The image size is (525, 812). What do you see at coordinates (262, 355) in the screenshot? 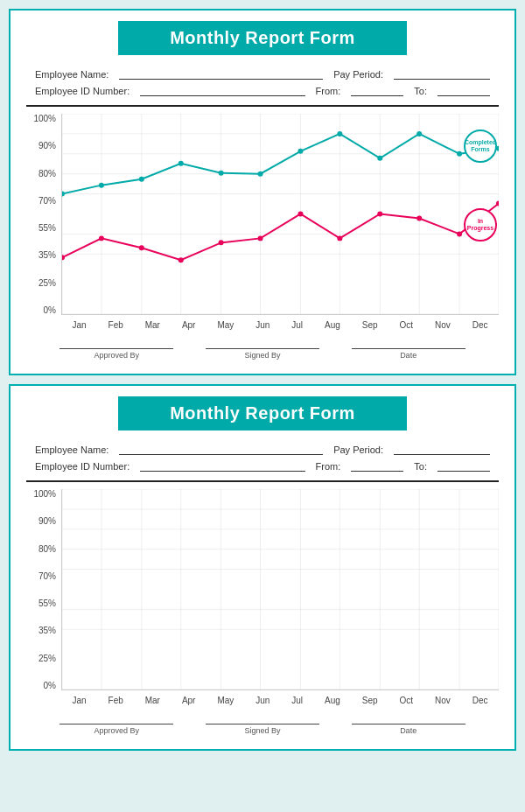
I see `signed-by-label-1: Signed By` at bounding box center [262, 355].